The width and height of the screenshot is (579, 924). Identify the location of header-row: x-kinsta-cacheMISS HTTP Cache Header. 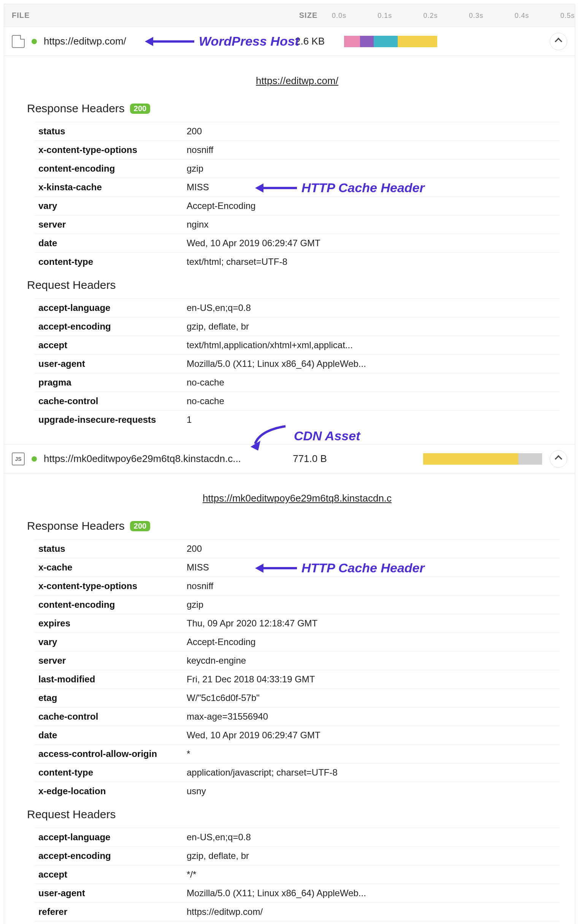
(297, 187).